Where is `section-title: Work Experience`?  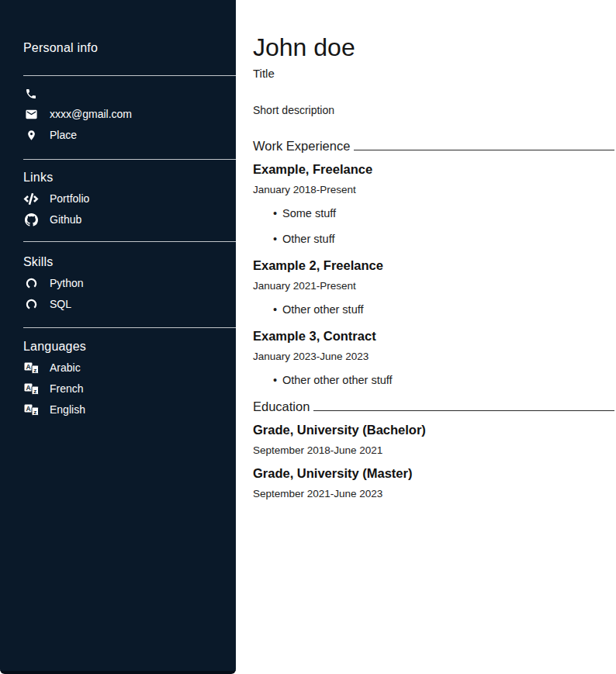
section-title: Work Experience is located at coordinates (301, 146).